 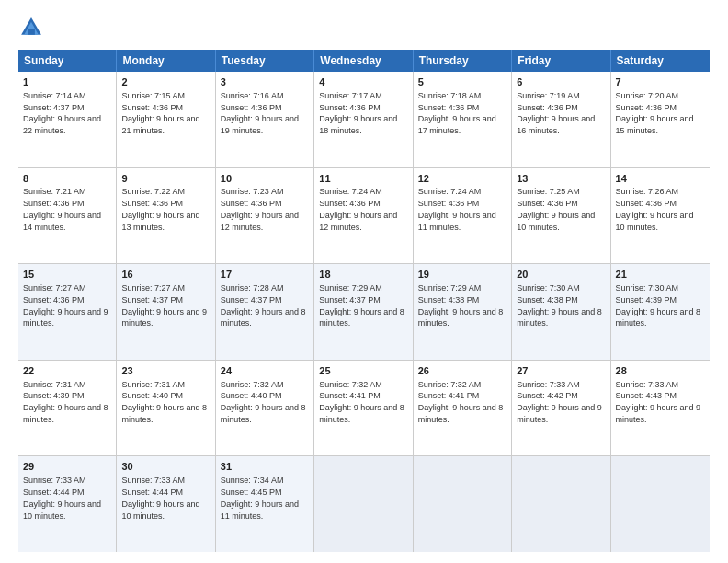 What do you see at coordinates (265, 408) in the screenshot?
I see `calendar-cell: 24Sunrise: 7:32 AMSunset: 4:40 PMDayligh…` at bounding box center [265, 408].